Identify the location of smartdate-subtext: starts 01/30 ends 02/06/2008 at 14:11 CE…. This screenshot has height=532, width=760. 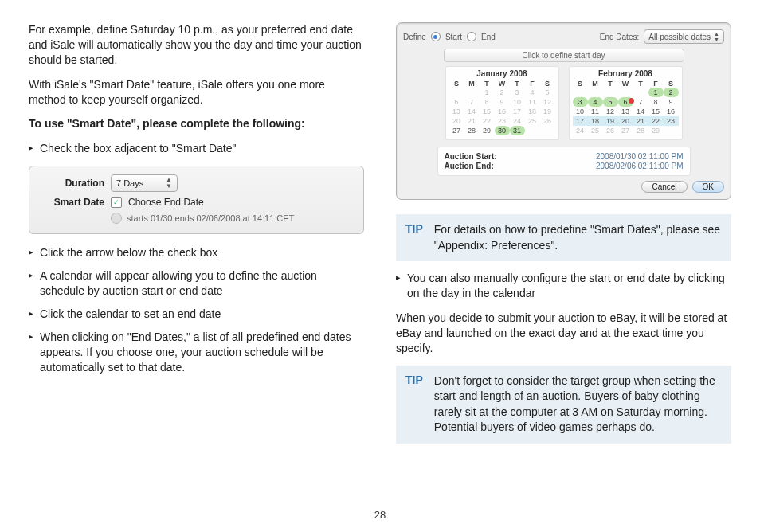
(210, 218).